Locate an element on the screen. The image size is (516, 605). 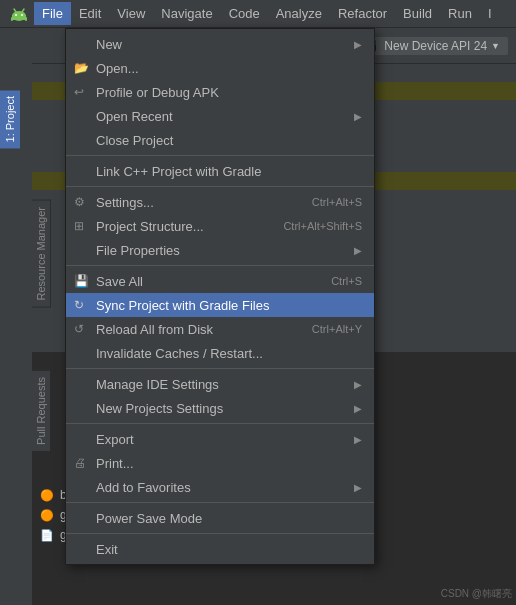
profile-icon: ↩ is located at coordinates (79, 92).